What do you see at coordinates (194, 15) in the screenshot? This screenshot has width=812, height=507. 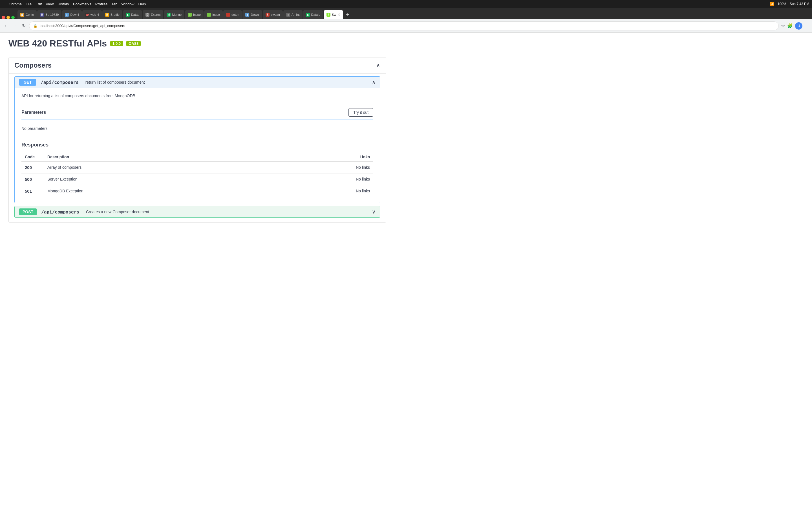 I see `tab-inspe1: I Inspe` at bounding box center [194, 15].